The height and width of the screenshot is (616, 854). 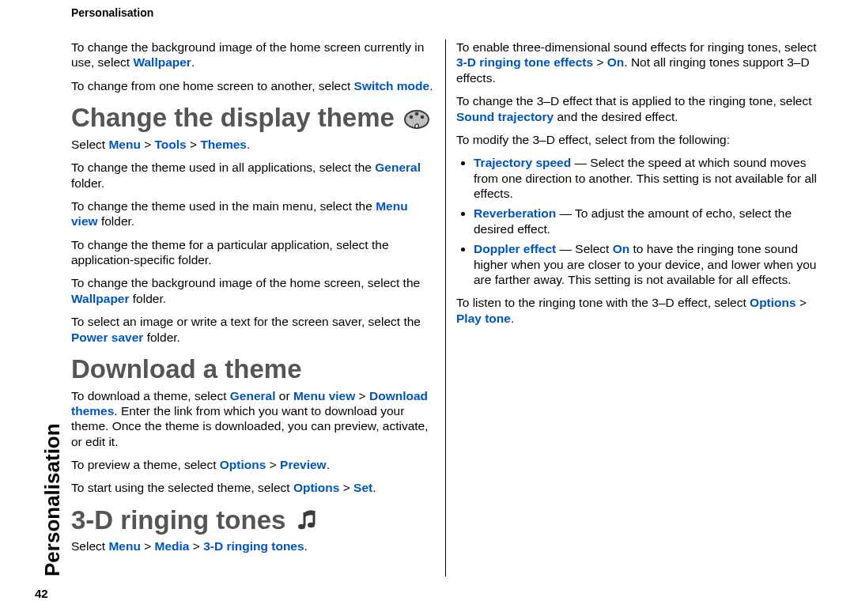 What do you see at coordinates (253, 85) in the screenshot?
I see `intro-p2: To change from one home screen to anothe…` at bounding box center [253, 85].